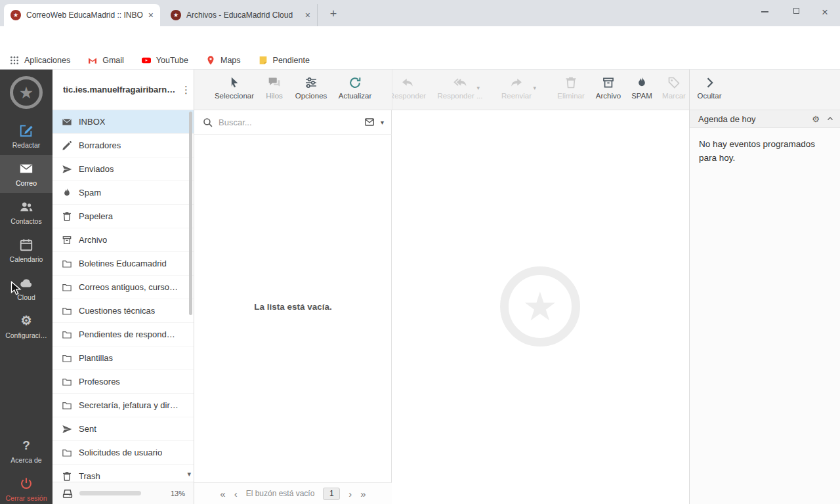  I want to click on folder-secretaria: Secretaría, jefatura y dir…, so click(123, 406).